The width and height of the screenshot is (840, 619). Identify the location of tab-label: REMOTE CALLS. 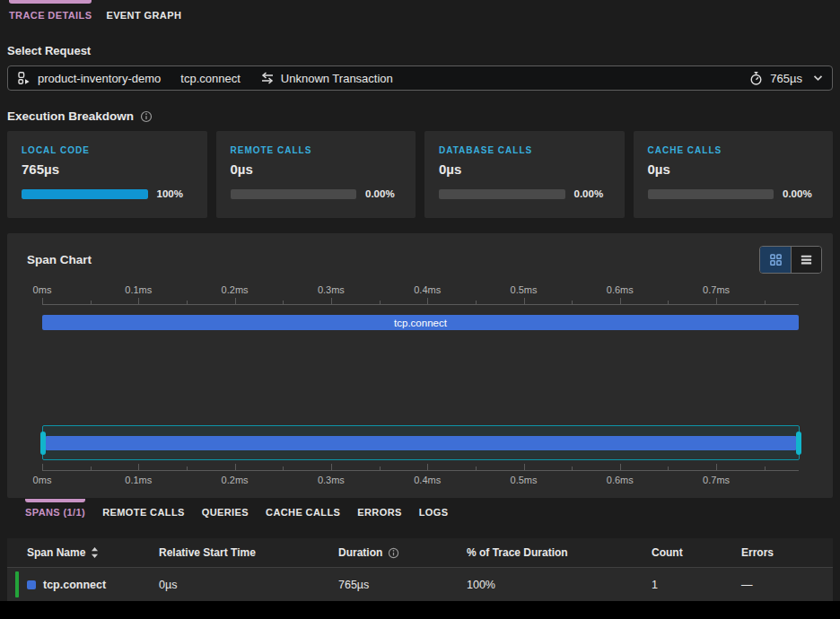
(144, 510).